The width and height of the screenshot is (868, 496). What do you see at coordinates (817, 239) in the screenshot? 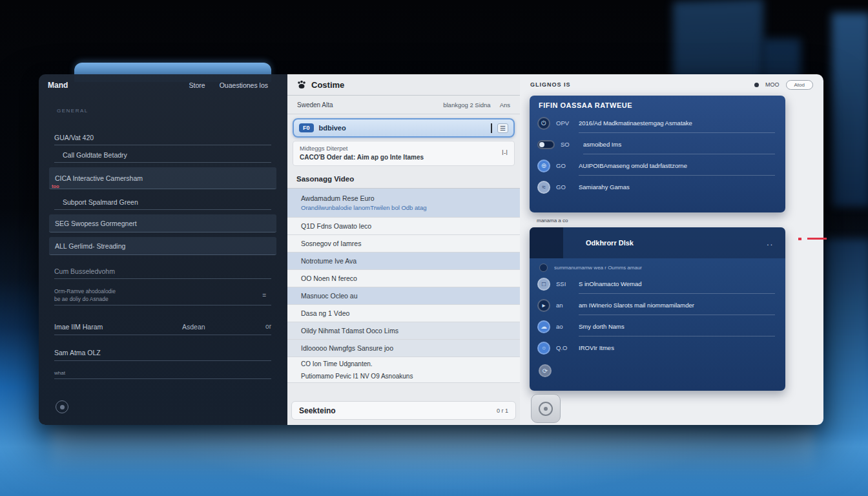
I see `red-dash` at bounding box center [817, 239].